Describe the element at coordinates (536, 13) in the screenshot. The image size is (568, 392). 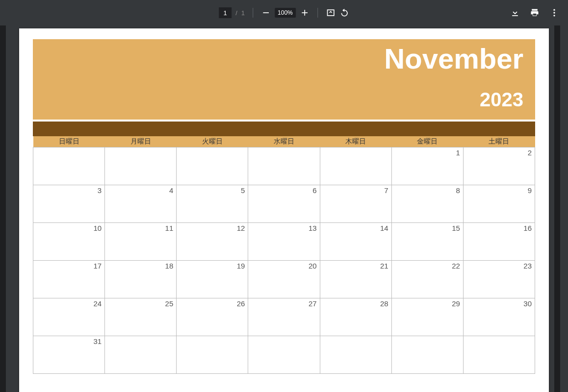
I see `toolbar-right` at that location.